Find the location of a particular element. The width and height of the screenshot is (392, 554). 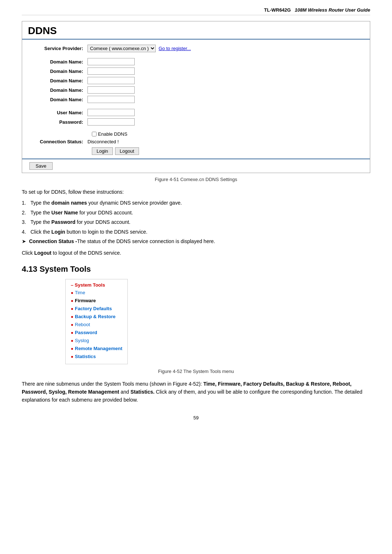

list-item: 3. Type the Password for your DDNS accou… is located at coordinates (196, 222).